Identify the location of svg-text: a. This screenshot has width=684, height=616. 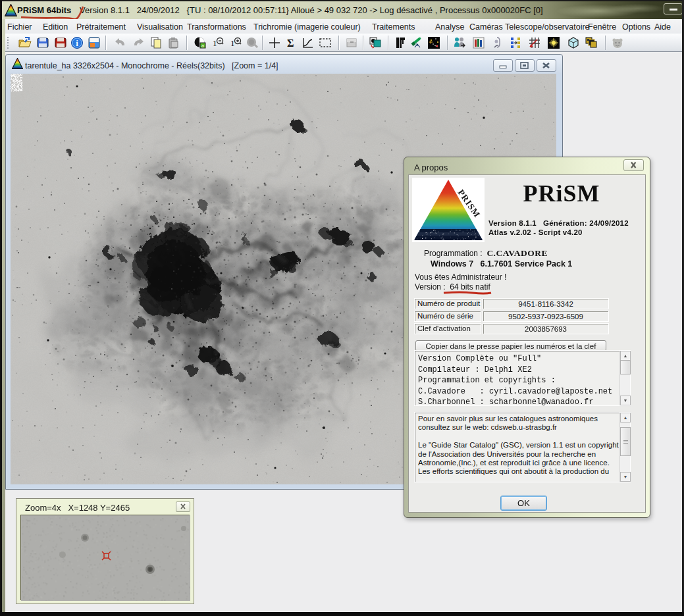
(203, 46).